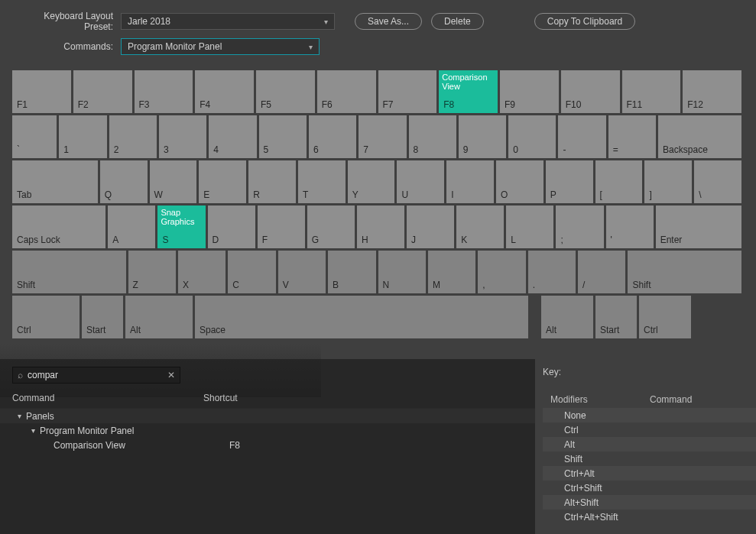 The height and width of the screenshot is (534, 756). Describe the element at coordinates (569, 182) in the screenshot. I see `key-p: P` at that location.